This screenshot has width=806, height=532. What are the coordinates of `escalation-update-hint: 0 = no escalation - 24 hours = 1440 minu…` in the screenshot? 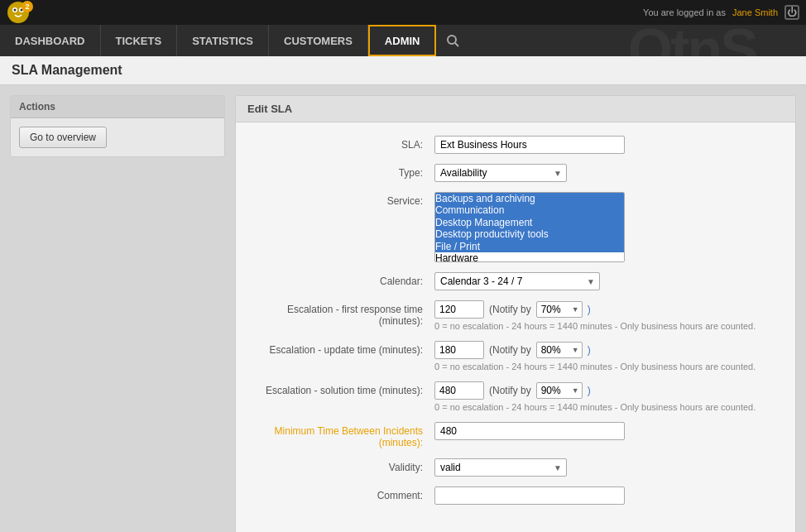 It's located at (607, 367).